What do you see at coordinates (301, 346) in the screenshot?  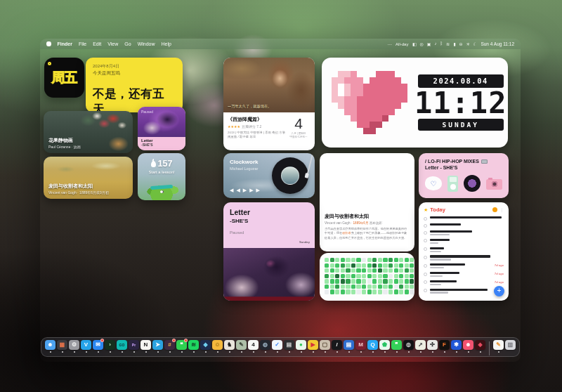 I see `dock-app-app-mint: ●` at bounding box center [301, 346].